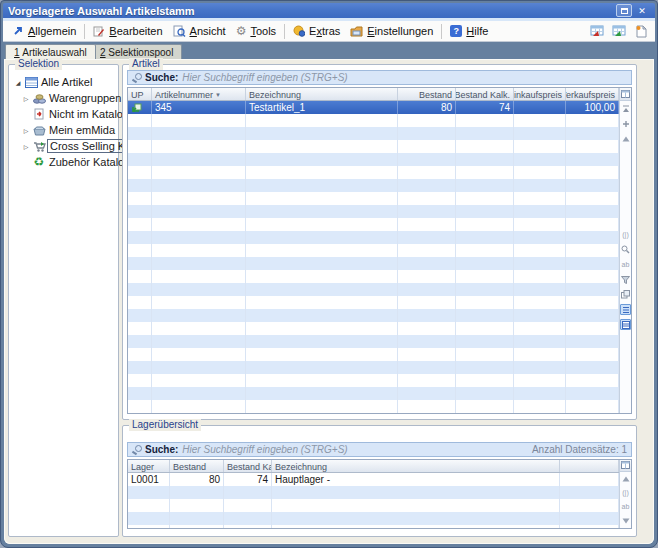  Describe the element at coordinates (316, 31) in the screenshot. I see `menu-item-extras: Extras` at that location.